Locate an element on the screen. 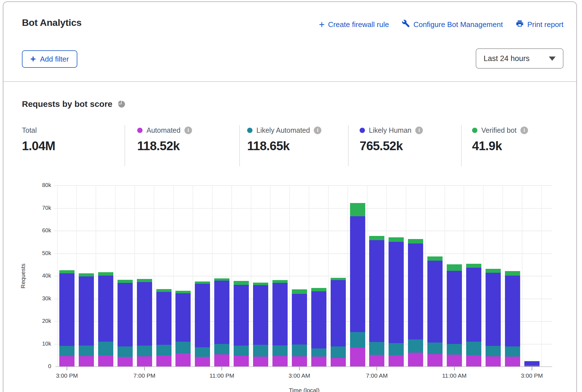 This screenshot has width=582, height=392. print-report-link: Print report is located at coordinates (540, 24).